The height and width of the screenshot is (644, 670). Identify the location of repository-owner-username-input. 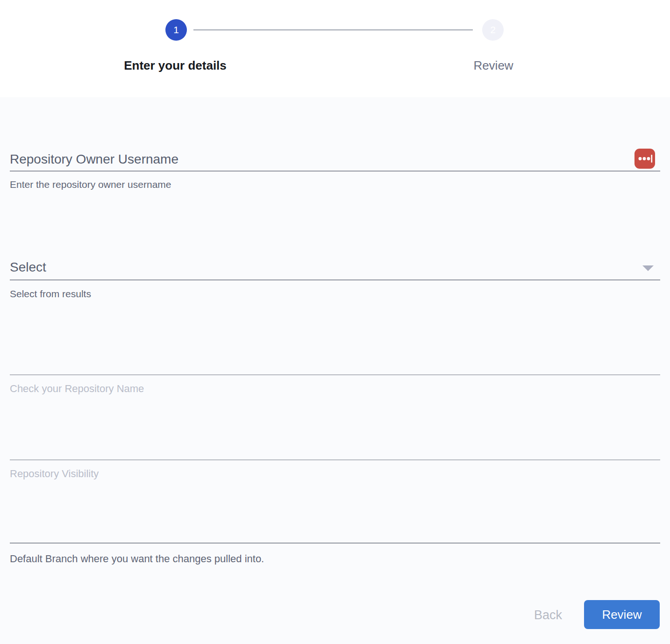
(321, 159).